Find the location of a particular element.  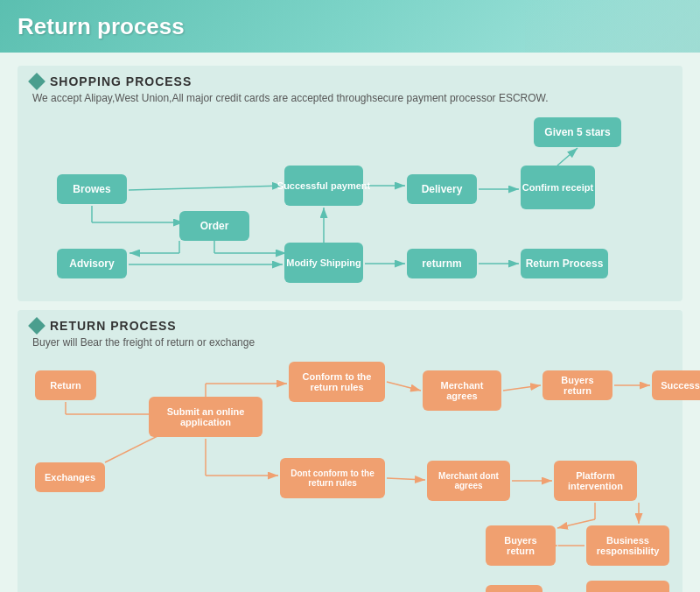

shopping-section-title: SHOPPING PROCESS is located at coordinates (121, 81).